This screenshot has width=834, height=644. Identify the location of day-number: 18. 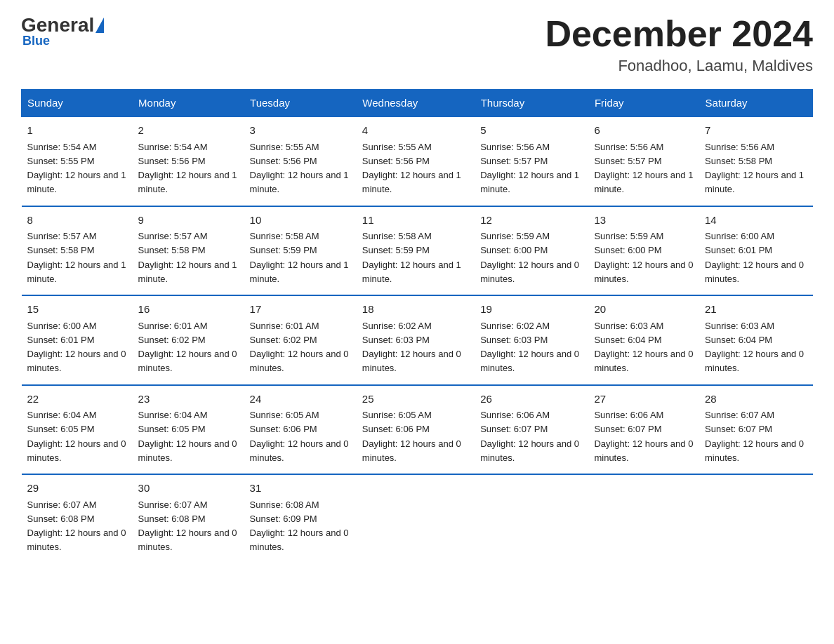
(416, 310).